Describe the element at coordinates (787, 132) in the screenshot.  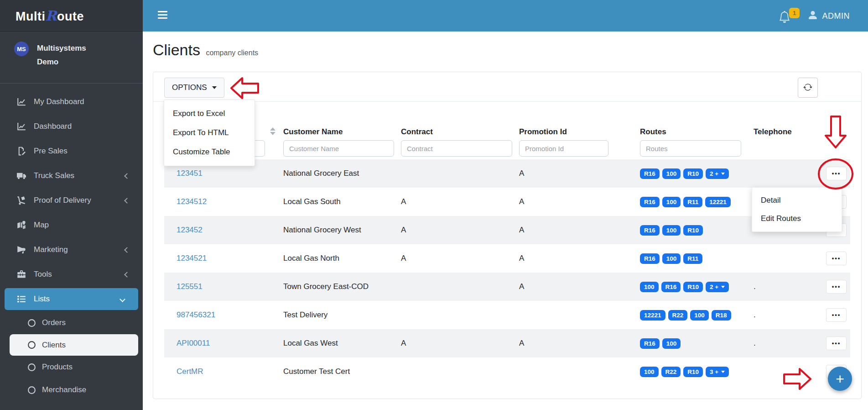
I see `column-header-telephone: Telephone` at that location.